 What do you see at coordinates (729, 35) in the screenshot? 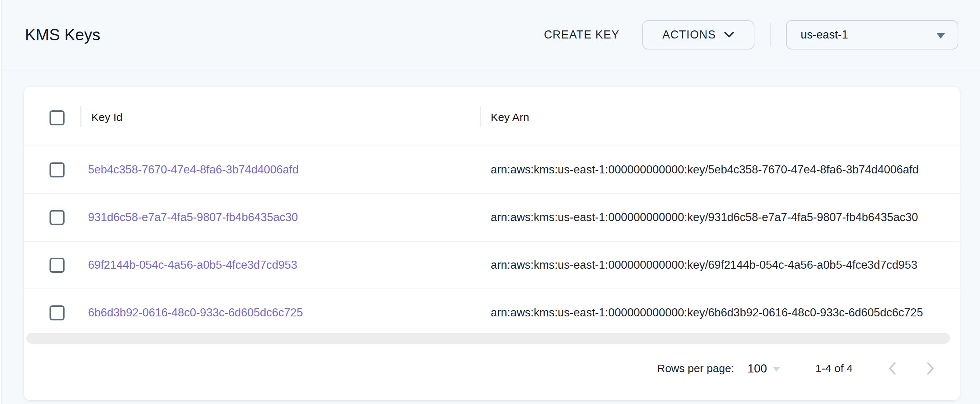
I see `chevron-down-icon` at bounding box center [729, 35].